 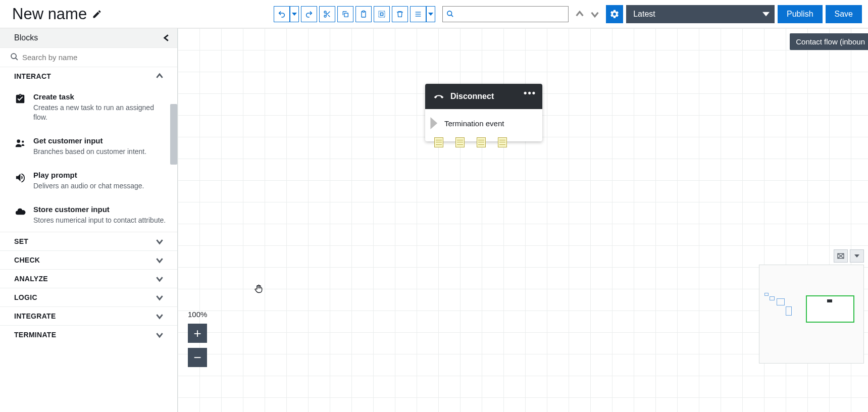 What do you see at coordinates (294, 14) in the screenshot?
I see `undo-dropdown` at bounding box center [294, 14].